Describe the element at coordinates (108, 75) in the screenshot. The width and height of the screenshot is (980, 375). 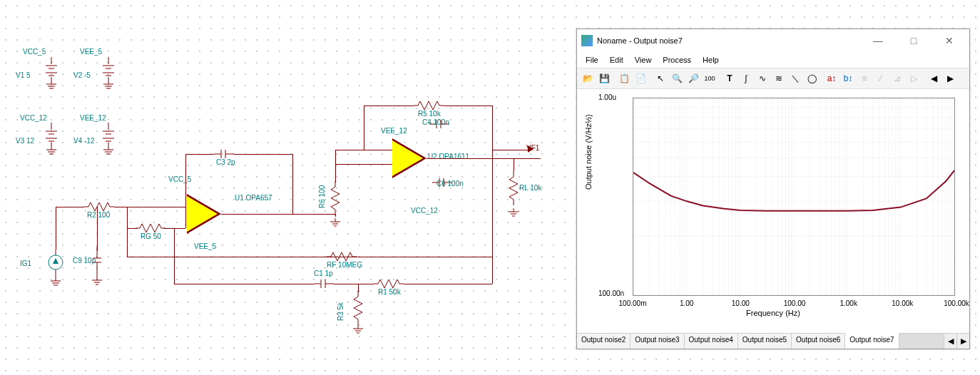
I see `voltage-source-icon` at that location.